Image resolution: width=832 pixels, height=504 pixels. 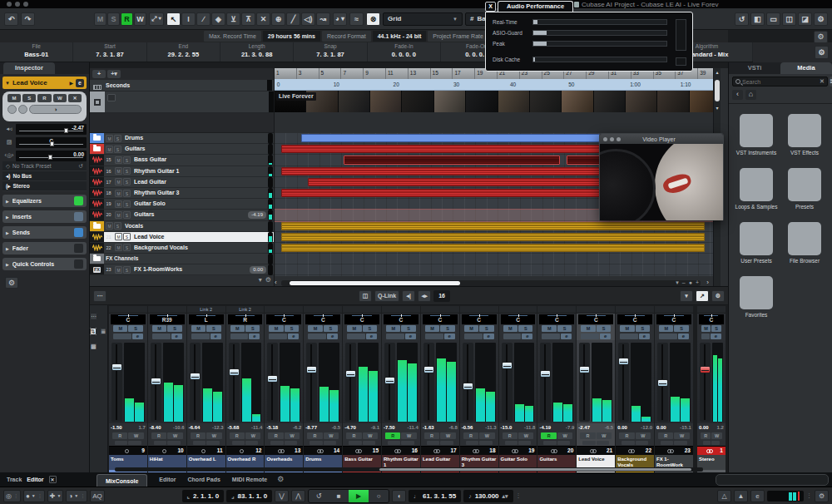 What do you see at coordinates (263, 19) in the screenshot?
I see `mute-tool: ✕` at bounding box center [263, 19].